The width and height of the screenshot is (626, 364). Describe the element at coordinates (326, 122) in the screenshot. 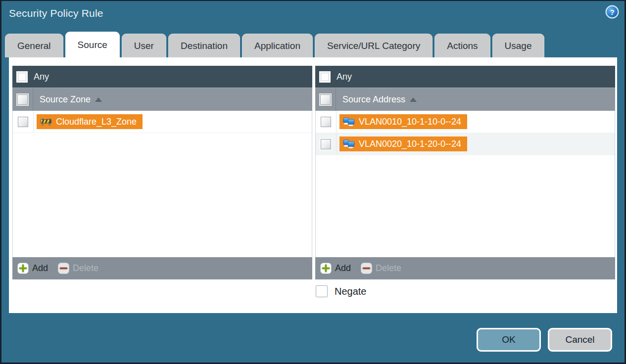

I see `source-address-row1-checkbox` at that location.